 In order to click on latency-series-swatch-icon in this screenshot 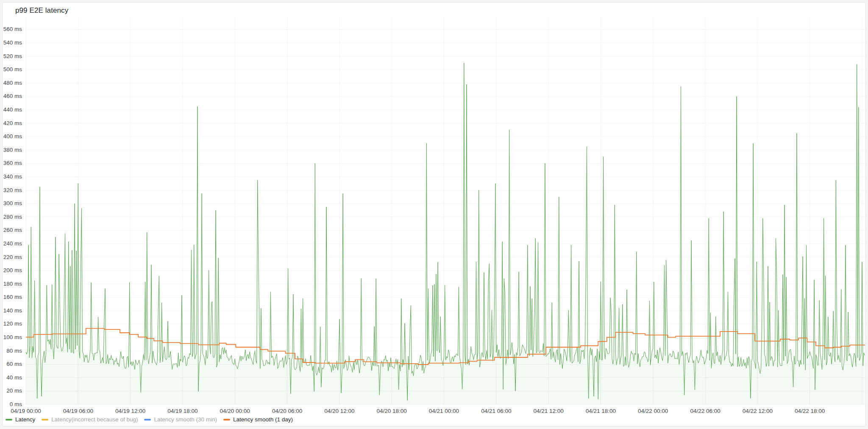, I will do `click(9, 420)`.